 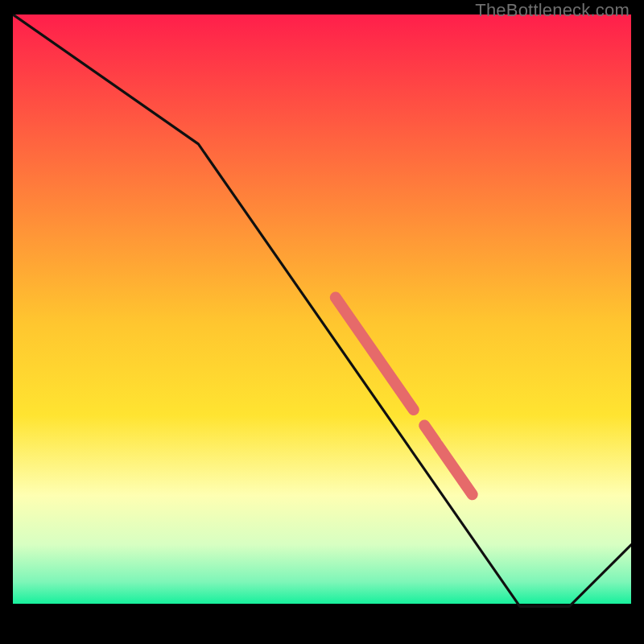 What do you see at coordinates (552, 10) in the screenshot?
I see `watermark-text: TheBottleneck.com` at bounding box center [552, 10].